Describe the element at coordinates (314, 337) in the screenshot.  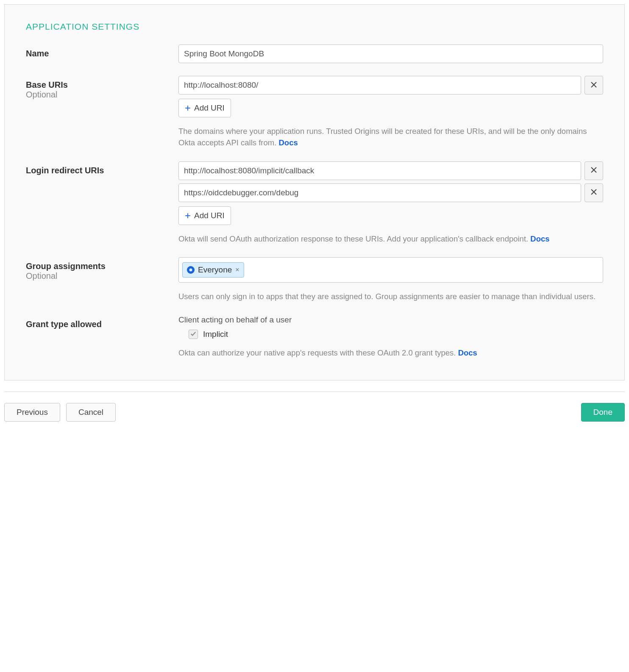
I see `row-grant-type: Grant type allowed Client acting on beha…` at that location.